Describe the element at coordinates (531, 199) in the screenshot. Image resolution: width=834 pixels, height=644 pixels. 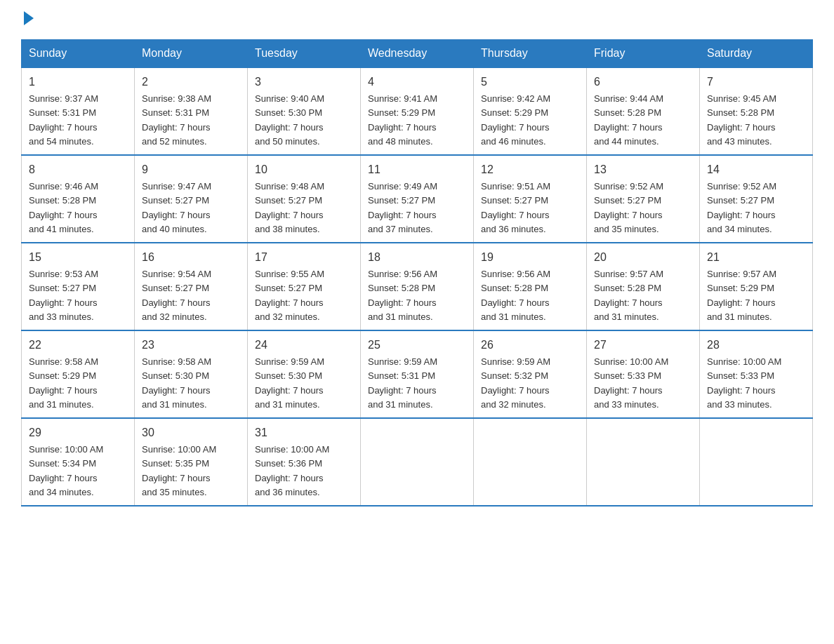
I see `calendar-cell: 12Sunrise: 9:51 AMSunset: 5:27 PMDayligh…` at that location.